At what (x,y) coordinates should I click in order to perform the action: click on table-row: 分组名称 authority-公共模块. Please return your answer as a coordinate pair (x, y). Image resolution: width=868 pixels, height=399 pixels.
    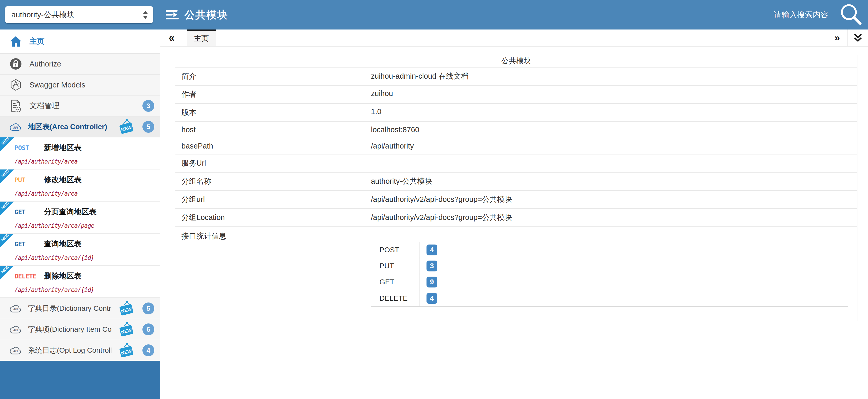
    Looking at the image, I should click on (516, 181).